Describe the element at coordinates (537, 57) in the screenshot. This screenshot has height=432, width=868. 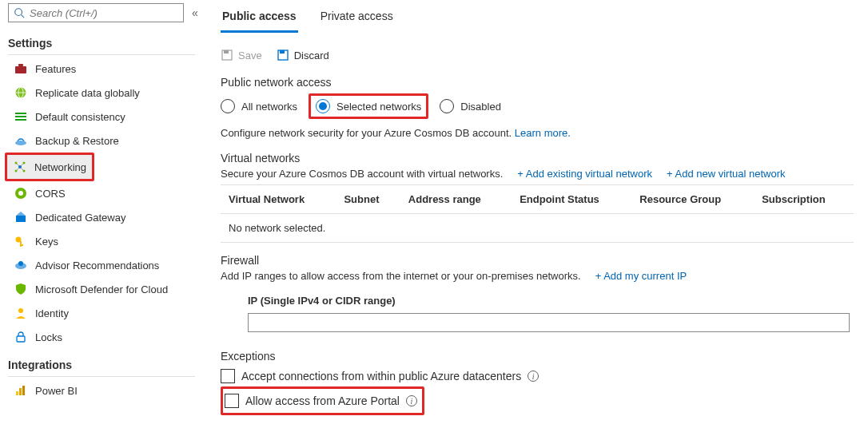
I see `toolbar: Save Discard` at that location.